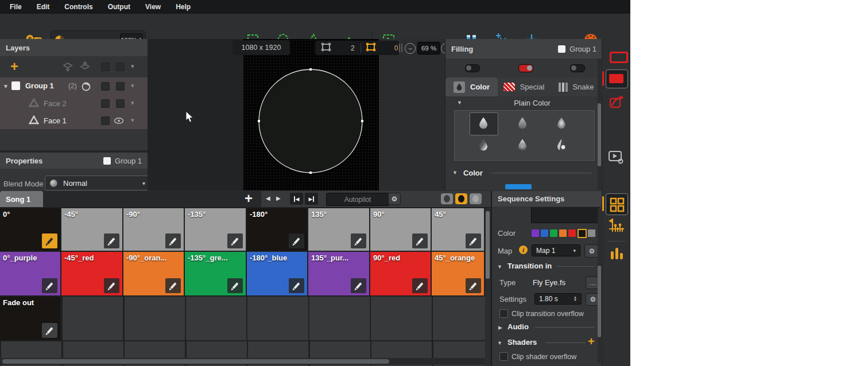 This screenshot has width=868, height=366. Describe the element at coordinates (31, 318) in the screenshot. I see `clip-cell-fadeout: Fade out` at that location.